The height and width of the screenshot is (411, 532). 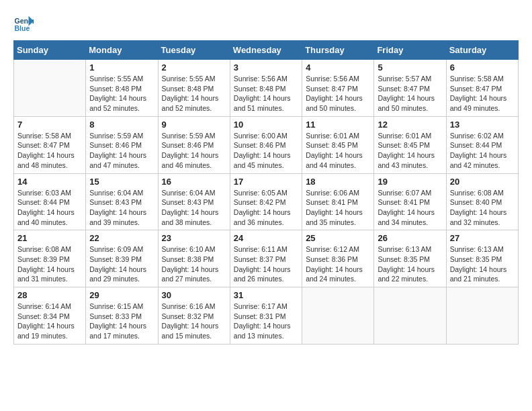 I want to click on day-info: Sunrise: 5:56 AM Sunset: 8:48 PM Dayligh…, so click(x=266, y=94).